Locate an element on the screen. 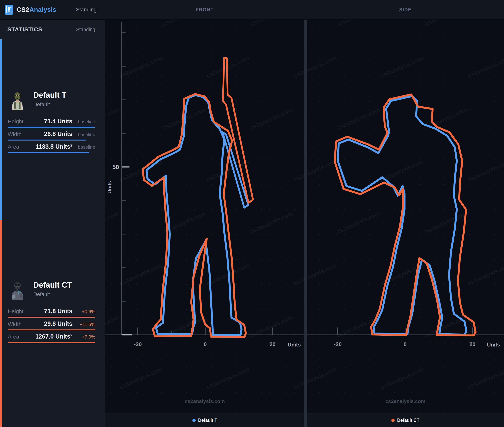 The height and width of the screenshot is (427, 504). stat-value: 71.4 Units is located at coordinates (48, 122).